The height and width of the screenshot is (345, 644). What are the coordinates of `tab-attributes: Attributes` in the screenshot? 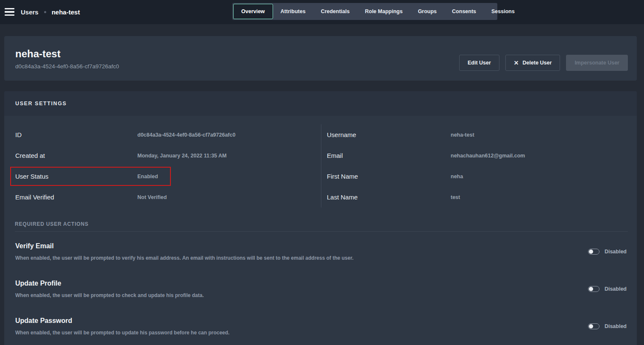 It's located at (293, 11).